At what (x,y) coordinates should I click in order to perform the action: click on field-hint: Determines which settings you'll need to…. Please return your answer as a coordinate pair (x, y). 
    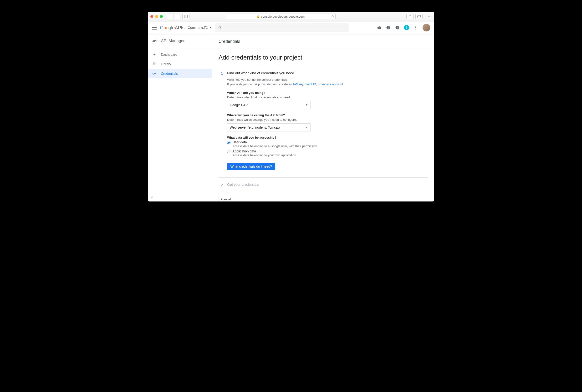
    Looking at the image, I should click on (327, 120).